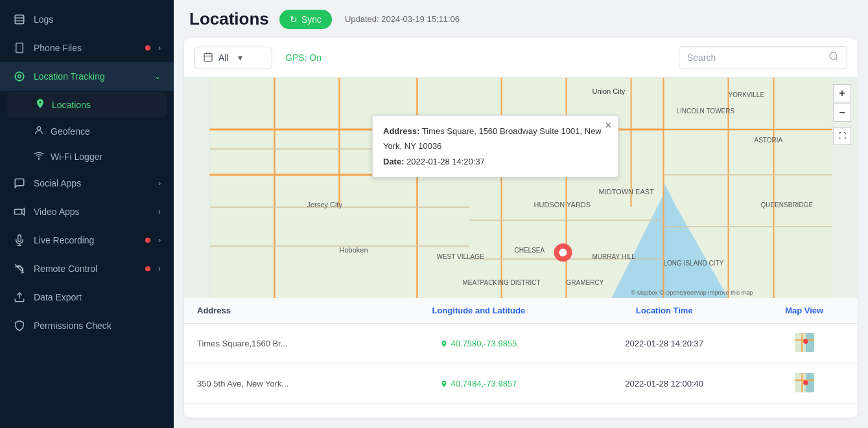 This screenshot has height=428, width=868. What do you see at coordinates (502, 282) in the screenshot?
I see `svg-text: MEATPACKING DISTRICT` at bounding box center [502, 282].